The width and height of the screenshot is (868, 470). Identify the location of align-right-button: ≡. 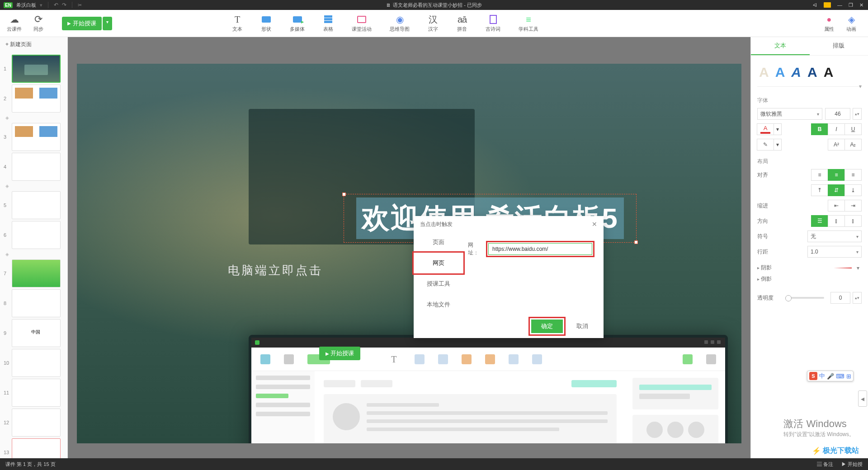
(853, 175).